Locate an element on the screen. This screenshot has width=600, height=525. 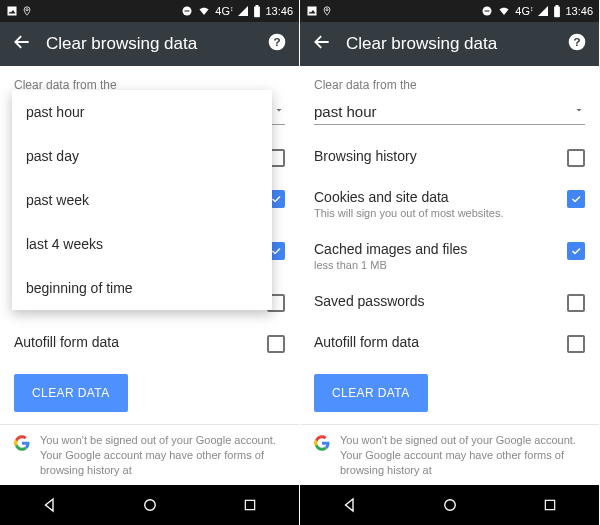
option-label: Cached images and files is located at coordinates (440, 249).